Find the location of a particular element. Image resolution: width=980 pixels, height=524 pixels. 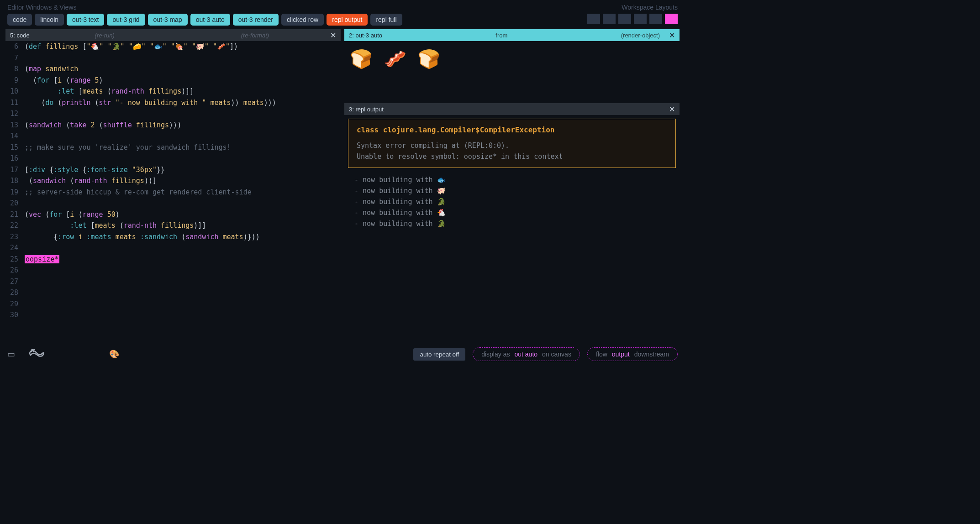

tab-out-3-auto: out-3 auto is located at coordinates (210, 20).